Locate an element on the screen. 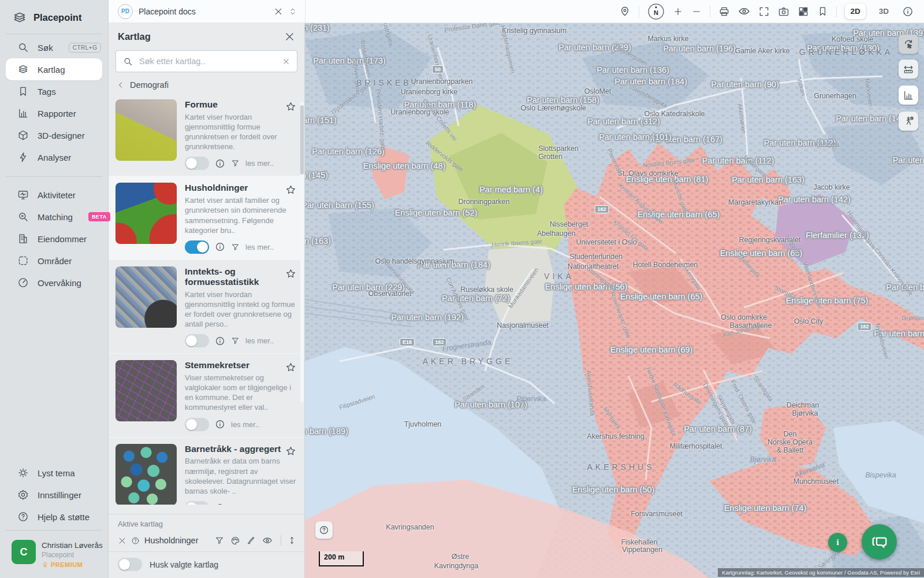 This screenshot has width=924, height=578. layer-card-formue: Formue Kartet viser hvordan gjennomsnitt… is located at coordinates (207, 135).